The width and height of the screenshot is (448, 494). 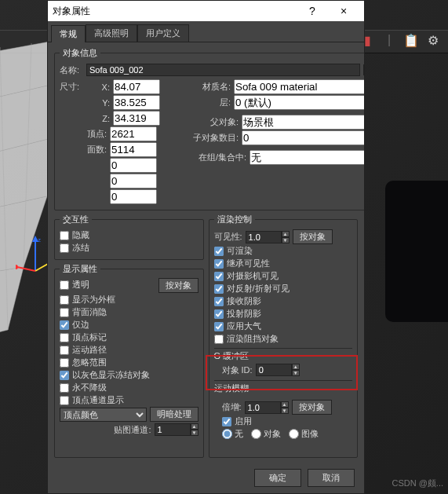 What do you see at coordinates (132, 430) in the screenshot?
I see `map-channel-label: 贴图通道:` at bounding box center [132, 430].